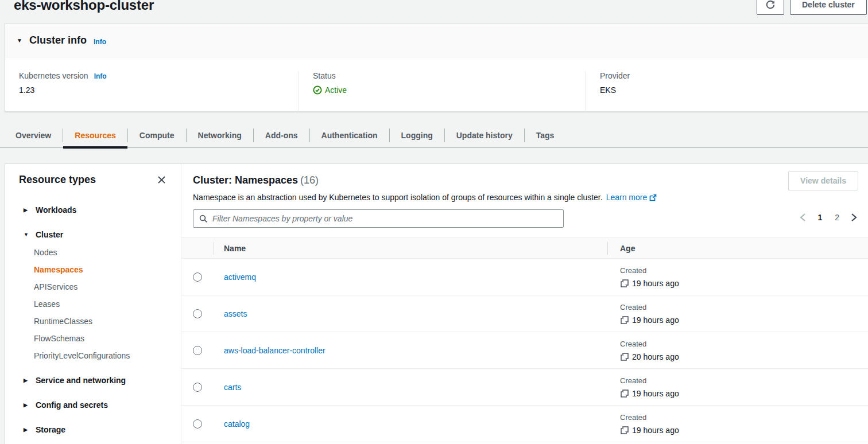 This screenshot has height=444, width=868. Describe the element at coordinates (525, 277) in the screenshot. I see `table-row: activemq Created 19 hours ago` at that location.